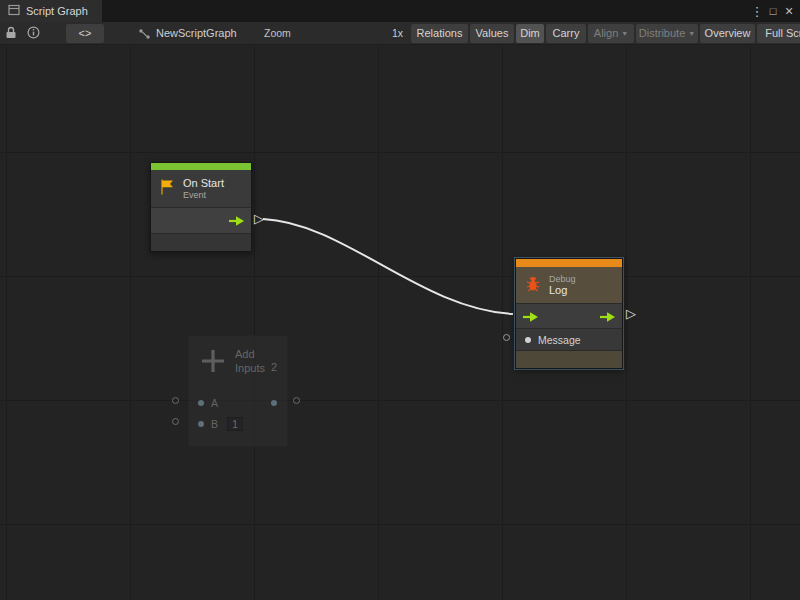 The height and width of the screenshot is (600, 800). Describe the element at coordinates (34, 32) in the screenshot. I see `info-icon` at that location.